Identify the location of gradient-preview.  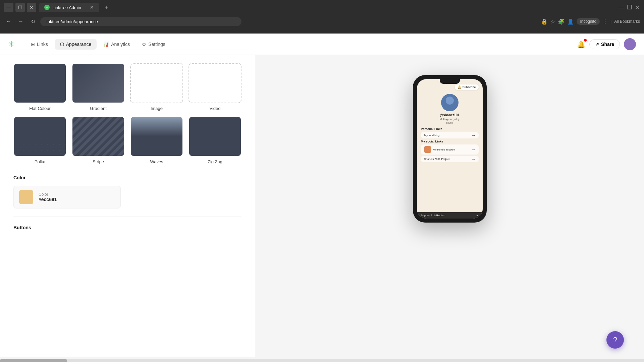
(98, 83).